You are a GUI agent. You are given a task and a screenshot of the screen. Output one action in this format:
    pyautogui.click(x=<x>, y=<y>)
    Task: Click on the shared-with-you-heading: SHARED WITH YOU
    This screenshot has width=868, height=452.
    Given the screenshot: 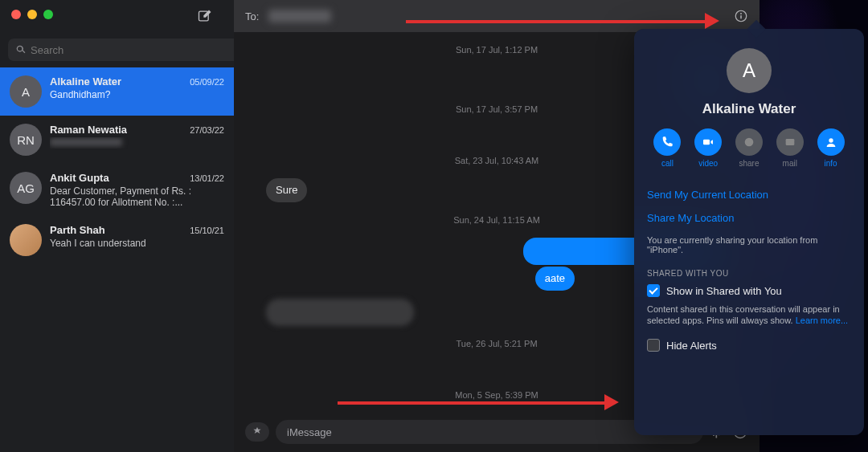 What is the action you would take?
    pyautogui.click(x=749, y=273)
    